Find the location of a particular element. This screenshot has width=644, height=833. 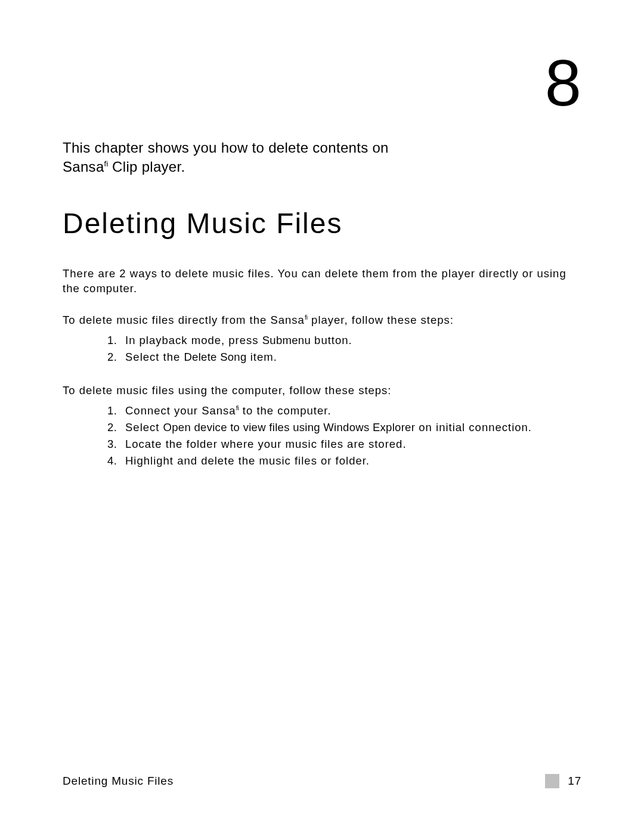

paragraph-intro: There are 2 ways to delete music files. … is located at coordinates (322, 281).